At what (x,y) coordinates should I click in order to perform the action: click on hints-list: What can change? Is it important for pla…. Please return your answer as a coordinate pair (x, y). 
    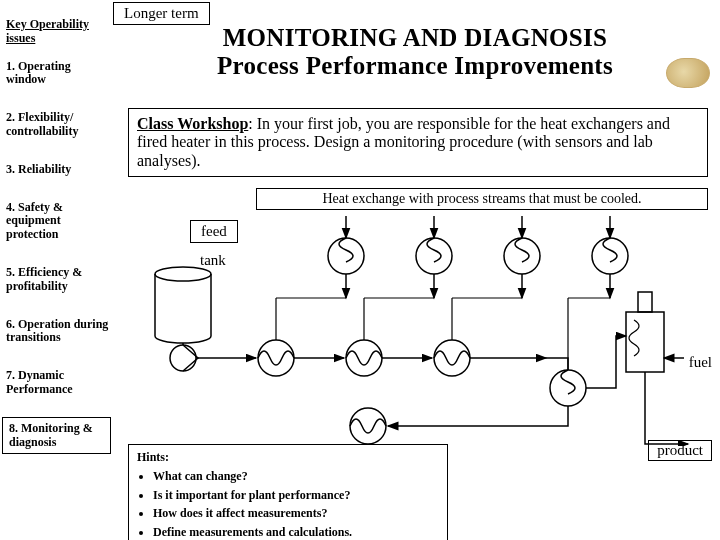
    Looking at the image, I should click on (288, 504).